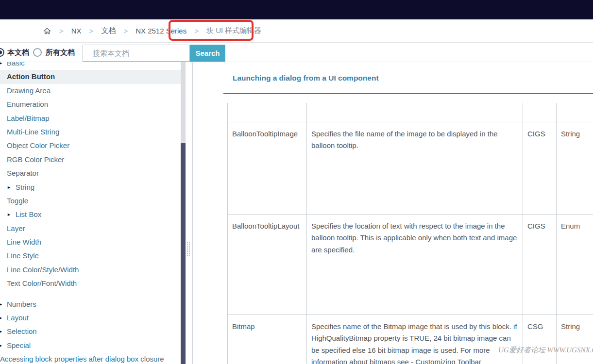  What do you see at coordinates (267, 339) in the screenshot?
I see `property-name-cell: Bitmap` at bounding box center [267, 339].